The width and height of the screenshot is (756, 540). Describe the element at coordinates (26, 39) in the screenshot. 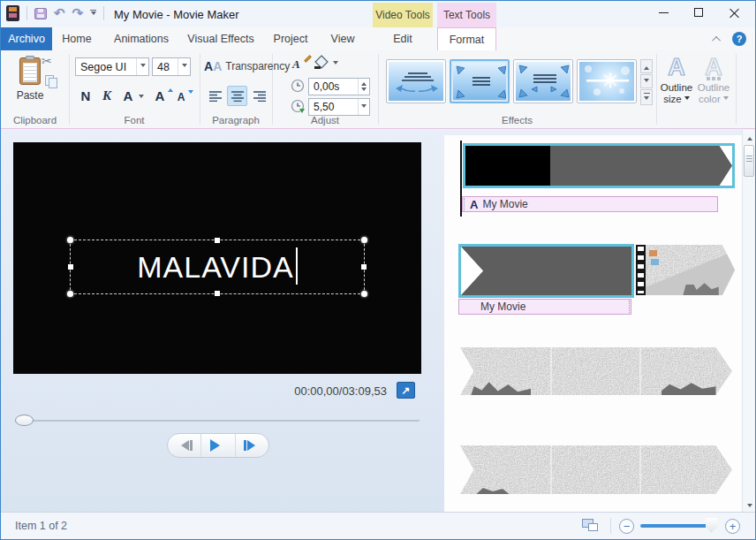

I see `tab-archivo: Archivo` at that location.